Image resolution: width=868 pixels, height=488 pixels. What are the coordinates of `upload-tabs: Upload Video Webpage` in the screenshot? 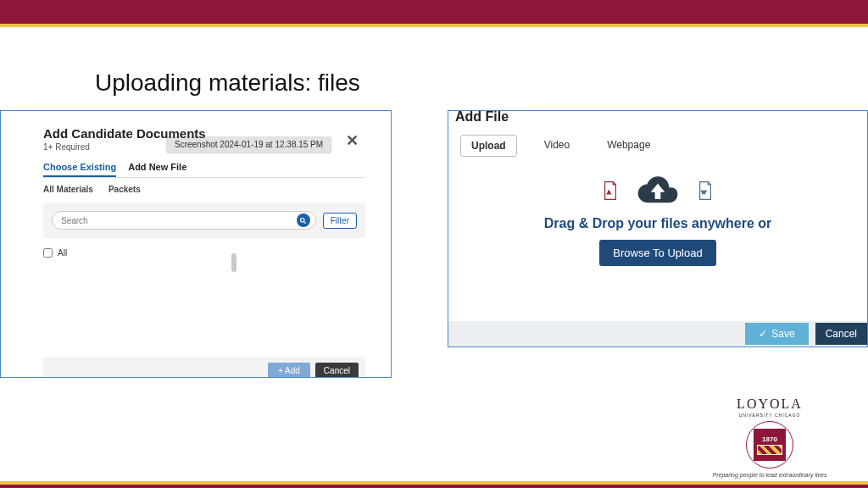 It's located at (560, 146).